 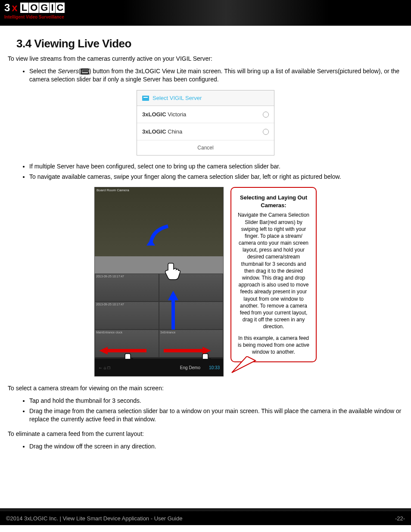 I want to click on dialog-title-text: Select VIGIL Server, so click(x=177, y=98).